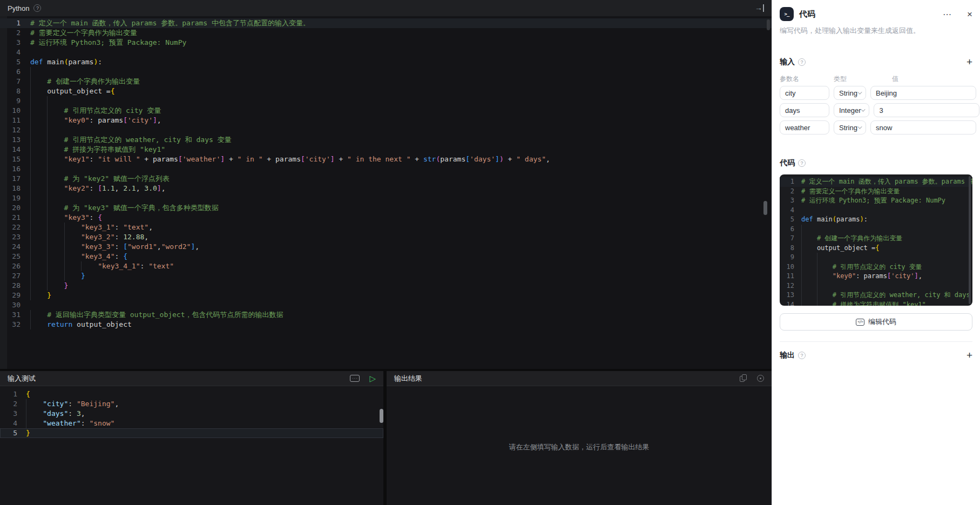 This screenshot has width=980, height=505. What do you see at coordinates (760, 378) in the screenshot?
I see `run-status-icon` at bounding box center [760, 378].